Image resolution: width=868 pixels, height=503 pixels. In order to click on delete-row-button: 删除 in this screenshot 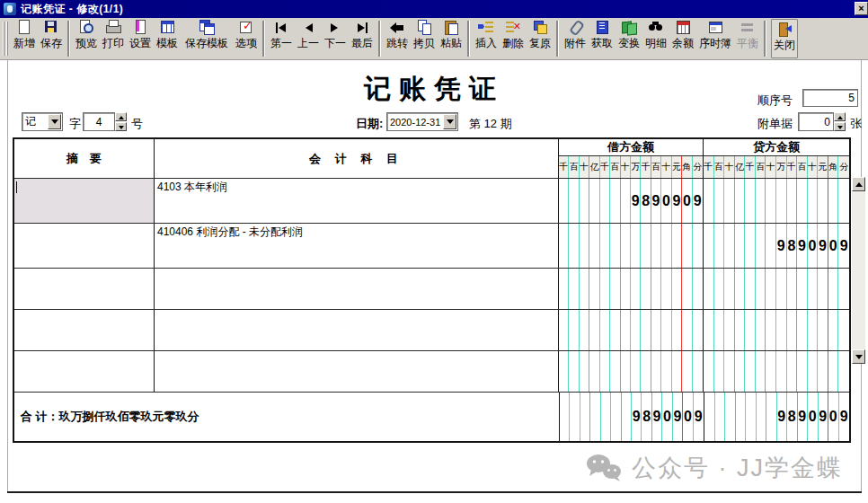, I will do `click(513, 39)`.